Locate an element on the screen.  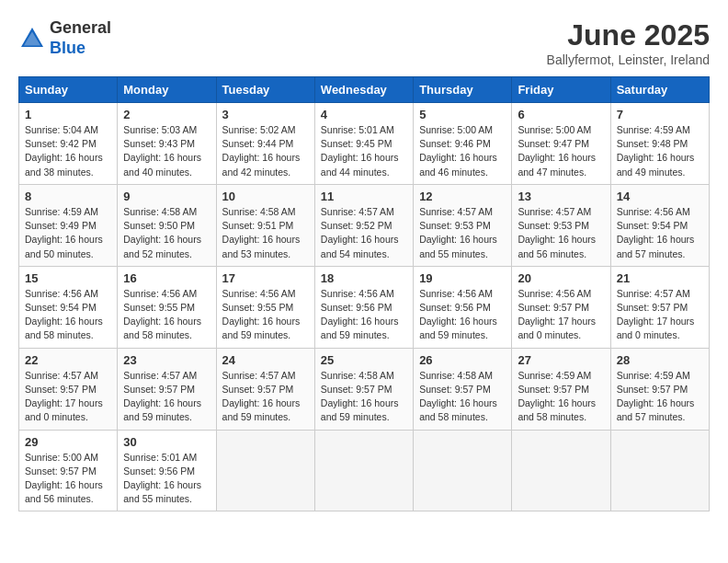
col-header-tuesday: Tuesday is located at coordinates (265, 90).